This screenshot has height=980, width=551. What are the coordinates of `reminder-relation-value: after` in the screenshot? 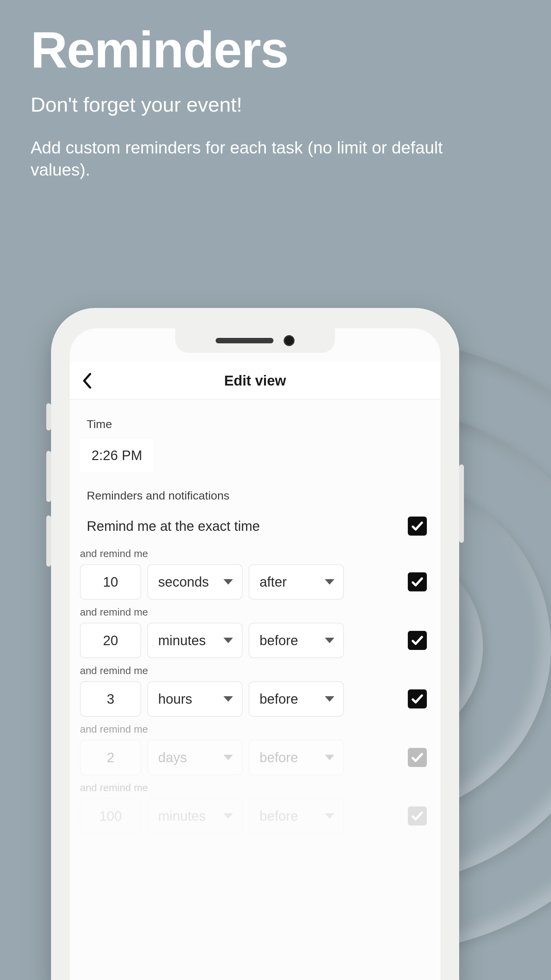 It's located at (273, 582).